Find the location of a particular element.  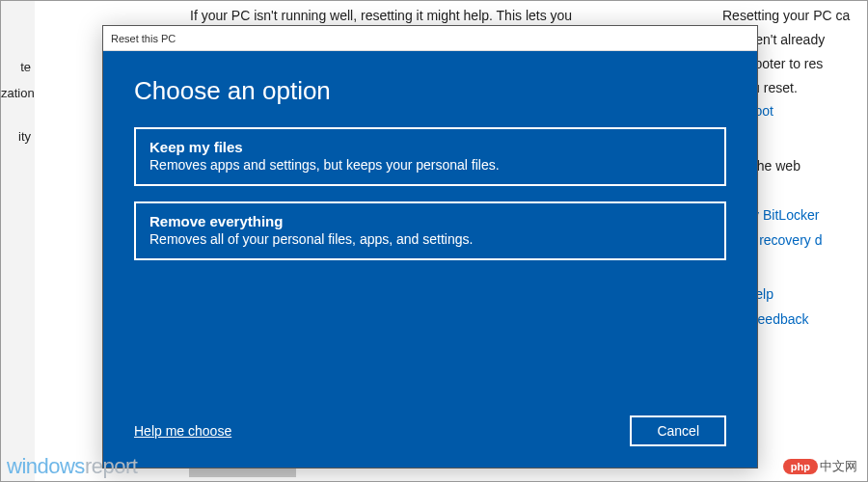

settings-sidebar: te zation ity is located at coordinates (17, 241).